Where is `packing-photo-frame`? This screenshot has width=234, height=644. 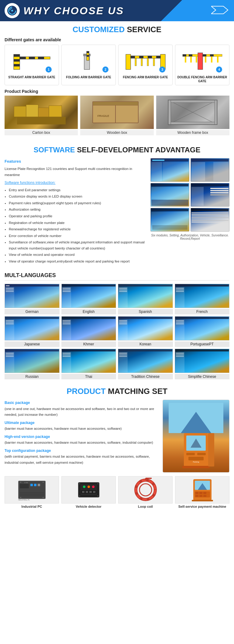 packing-photo-frame is located at coordinates (193, 112).